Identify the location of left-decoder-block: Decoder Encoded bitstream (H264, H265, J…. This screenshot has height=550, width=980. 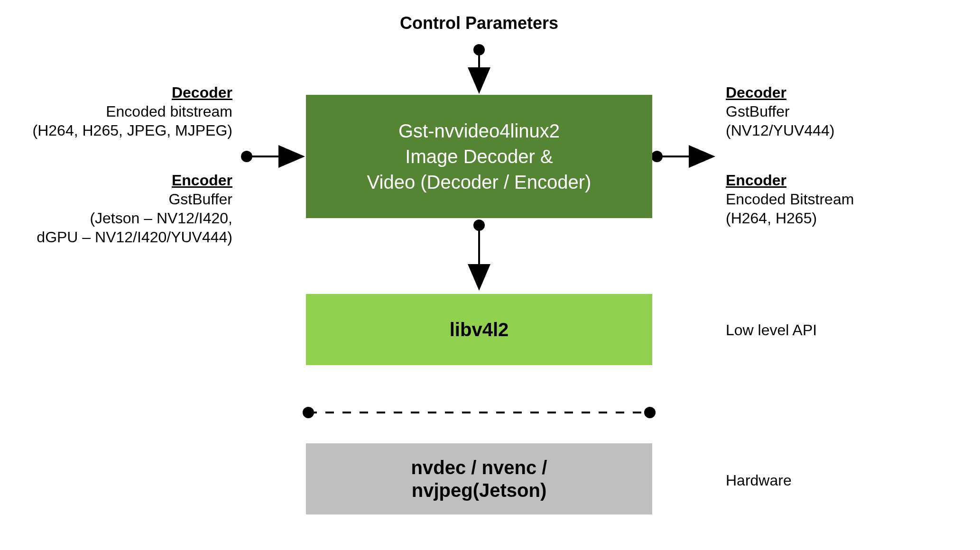
(126, 111).